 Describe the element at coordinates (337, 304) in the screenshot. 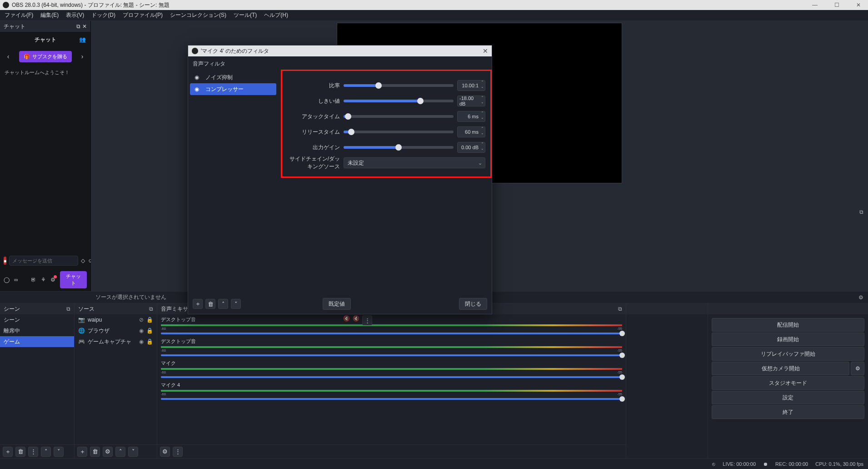

I see `defaults-button: 既定値` at that location.